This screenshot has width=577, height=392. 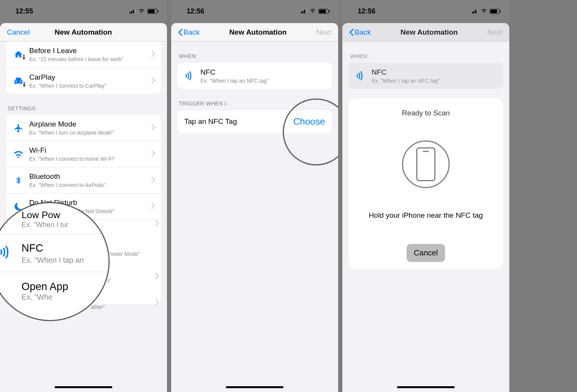 What do you see at coordinates (83, 105) in the screenshot?
I see `settings-section-header: SETTINGS` at bounding box center [83, 105].